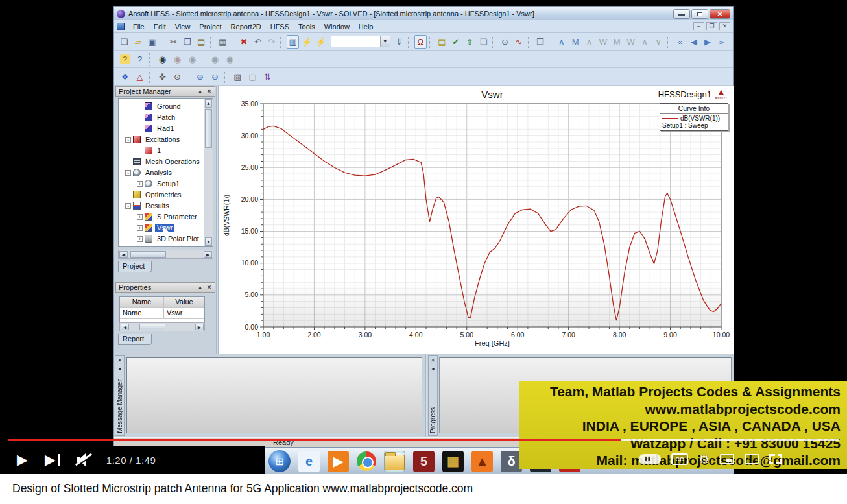 The height and width of the screenshot is (504, 847). I want to click on pan-icon: ✜, so click(162, 77).